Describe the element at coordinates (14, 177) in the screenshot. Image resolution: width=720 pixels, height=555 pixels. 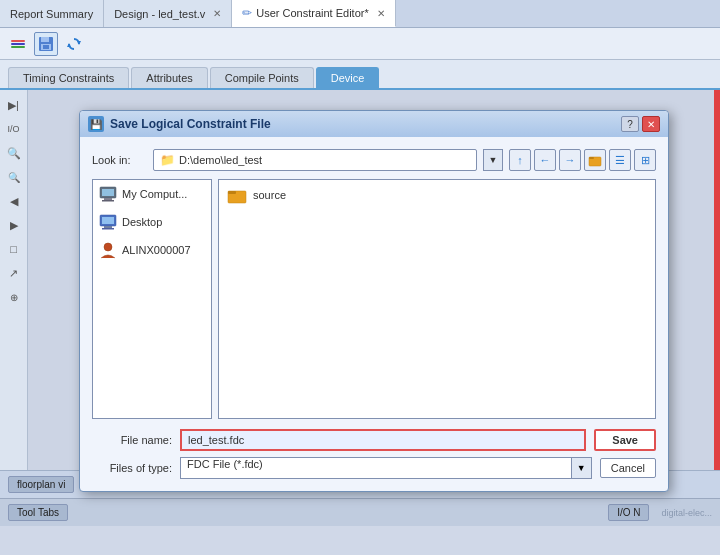
I see `sidebar-btn-zoom-in: 🔍` at that location.